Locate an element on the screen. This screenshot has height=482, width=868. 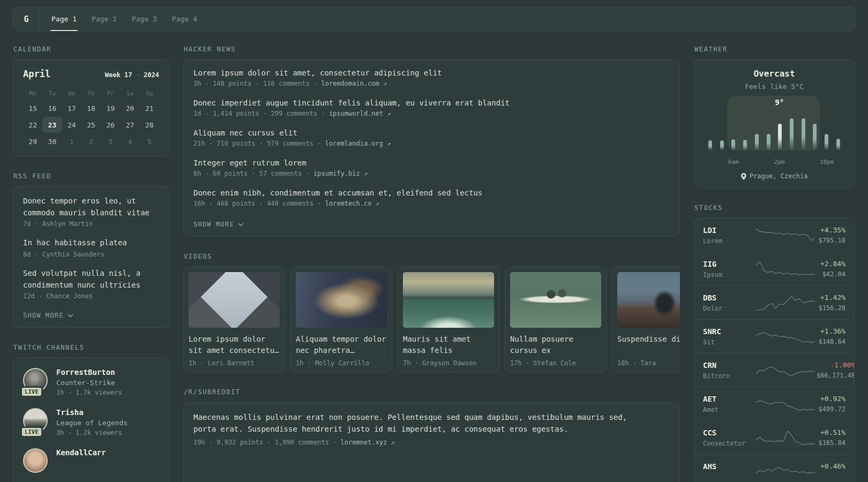
weekday-label: Sa is located at coordinates (130, 93).